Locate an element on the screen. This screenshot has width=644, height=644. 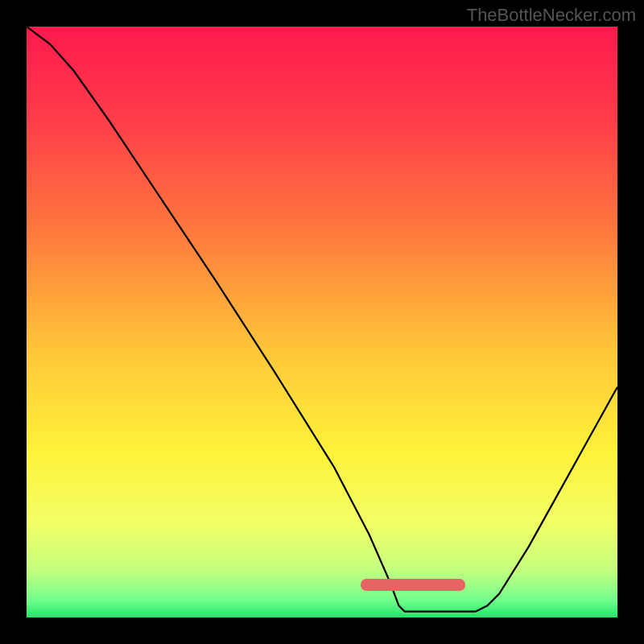
watermark-text: TheBottleNecker.com is located at coordinates (551, 15).